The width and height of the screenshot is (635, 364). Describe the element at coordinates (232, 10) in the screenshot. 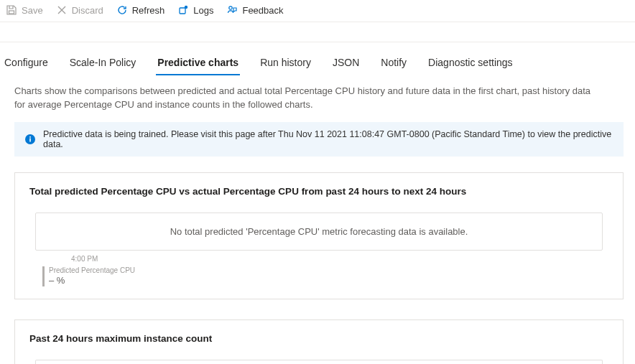

I see `feedback-icon` at that location.